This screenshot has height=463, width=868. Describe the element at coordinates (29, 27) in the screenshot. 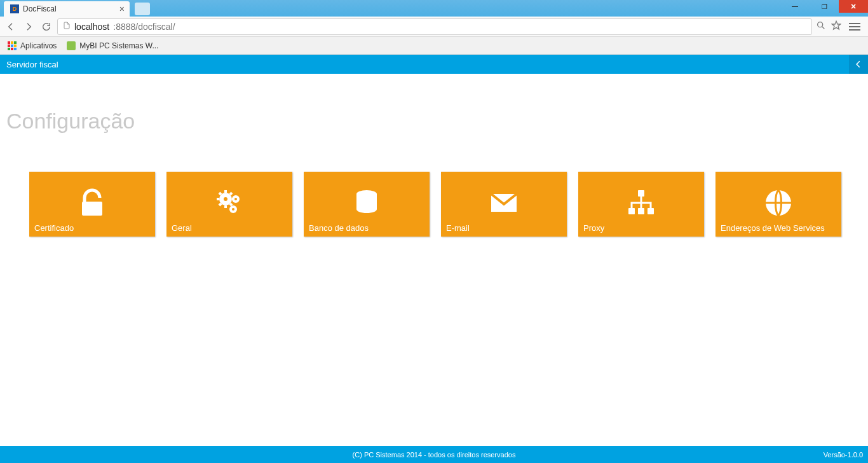

I see `forward-button` at that location.